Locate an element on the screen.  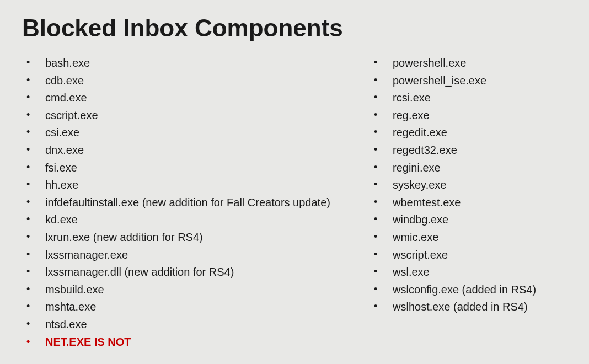
list-item: syskey.exe is located at coordinates (468, 185).